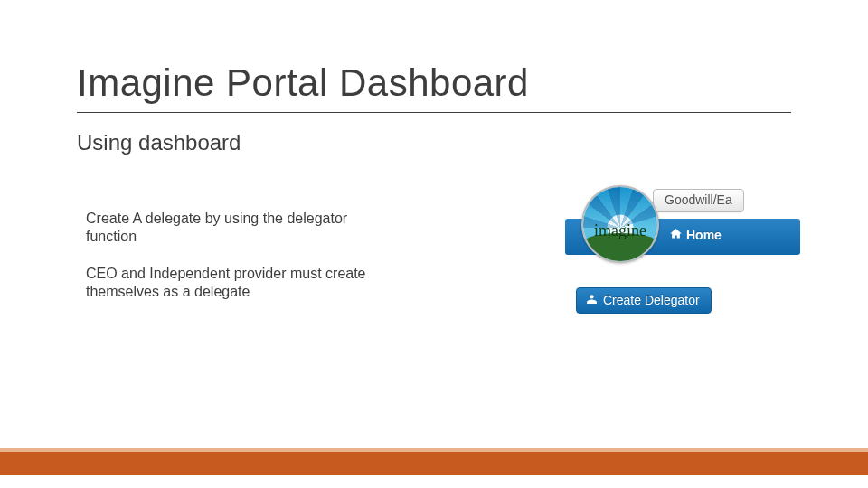 Image resolution: width=868 pixels, height=488 pixels. I want to click on person-icon, so click(591, 300).